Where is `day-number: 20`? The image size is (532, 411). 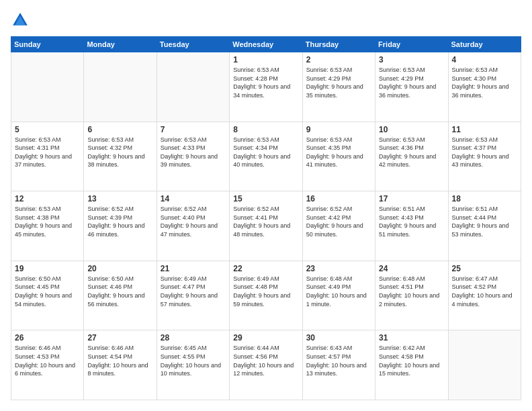
day-number: 20 is located at coordinates (120, 269).